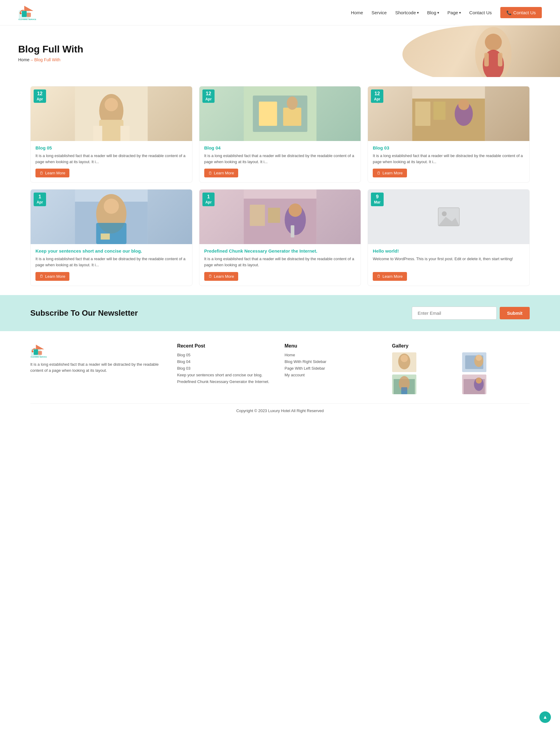  Describe the element at coordinates (433, 13) in the screenshot. I see `nav-blog: Blog` at that location.